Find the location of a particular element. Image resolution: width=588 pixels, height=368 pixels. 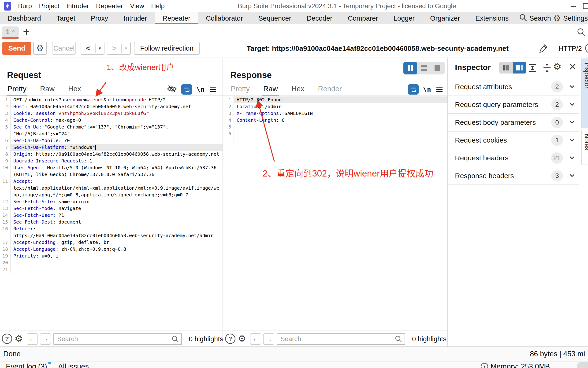

inspector-section-request-query-parameters: Request query parameters2 is located at coordinates (513, 105).